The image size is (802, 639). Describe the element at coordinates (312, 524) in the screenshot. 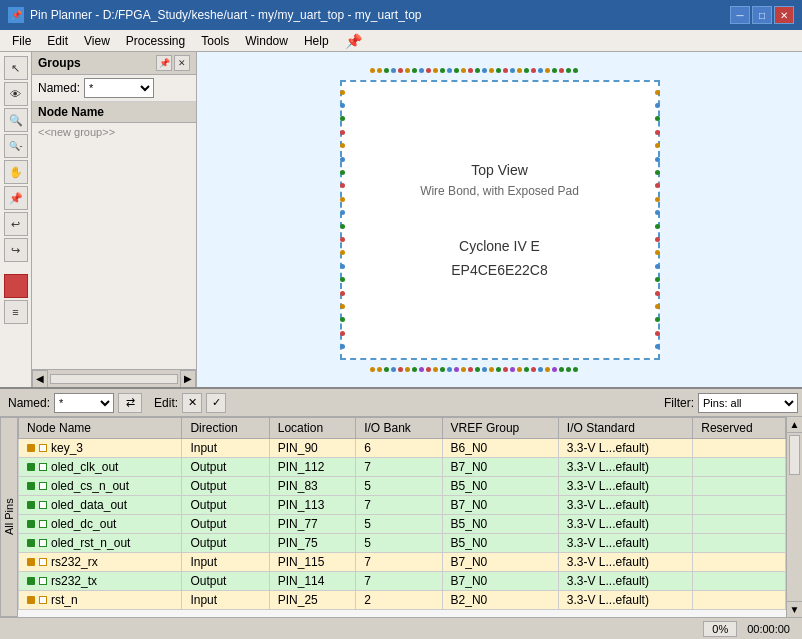

I see `cell-location: PIN_77` at that location.